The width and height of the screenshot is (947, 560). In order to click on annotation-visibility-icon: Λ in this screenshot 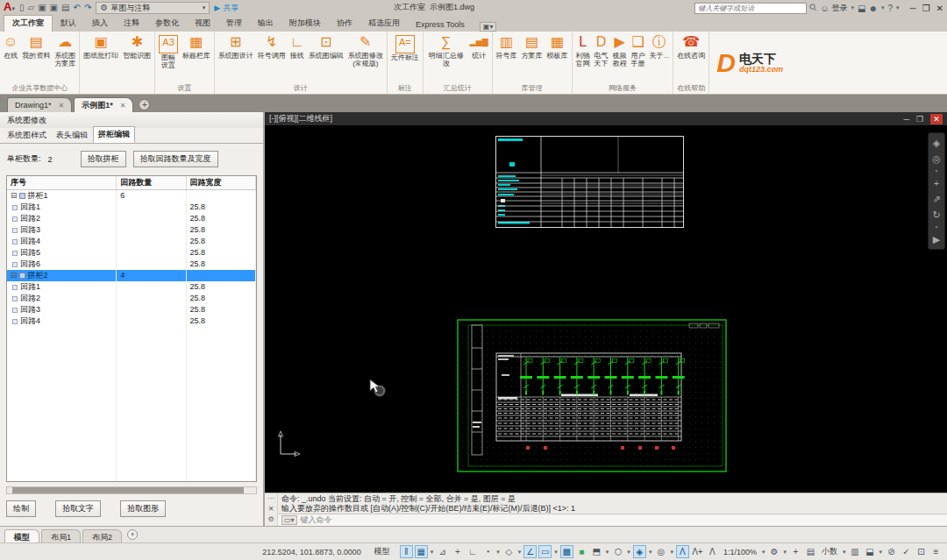, I will do `click(682, 552)`.